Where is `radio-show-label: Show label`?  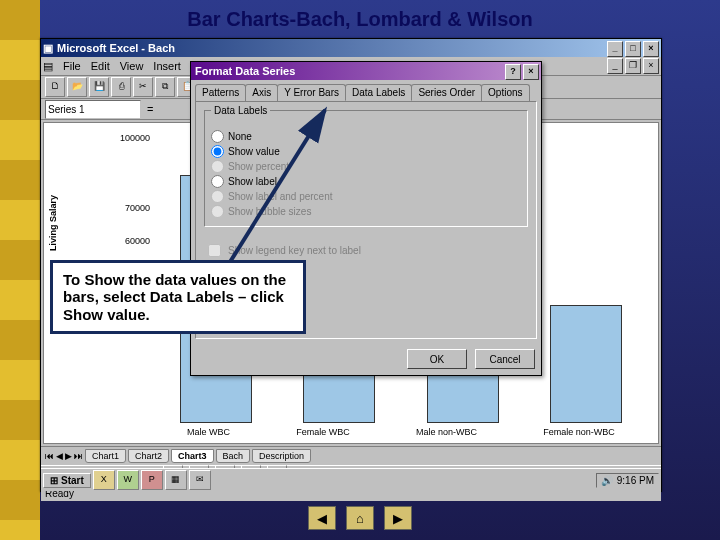 radio-show-label: Show label is located at coordinates (366, 182).